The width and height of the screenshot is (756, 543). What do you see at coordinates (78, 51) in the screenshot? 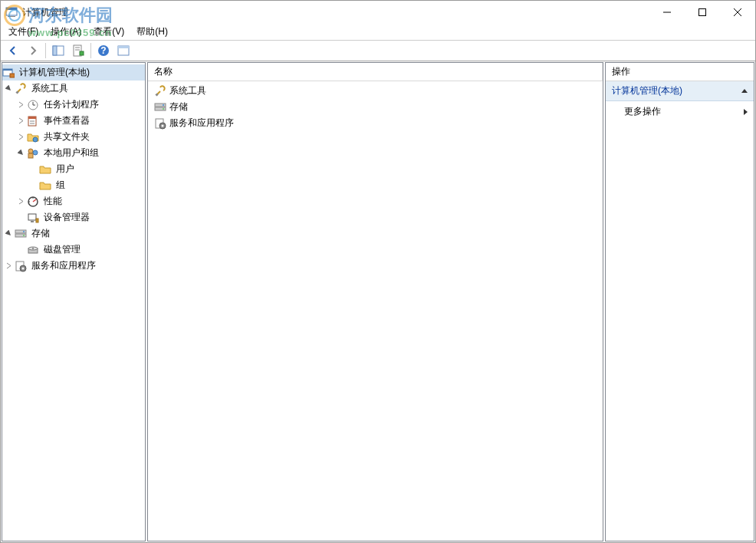
I see `properties-button` at bounding box center [78, 51].